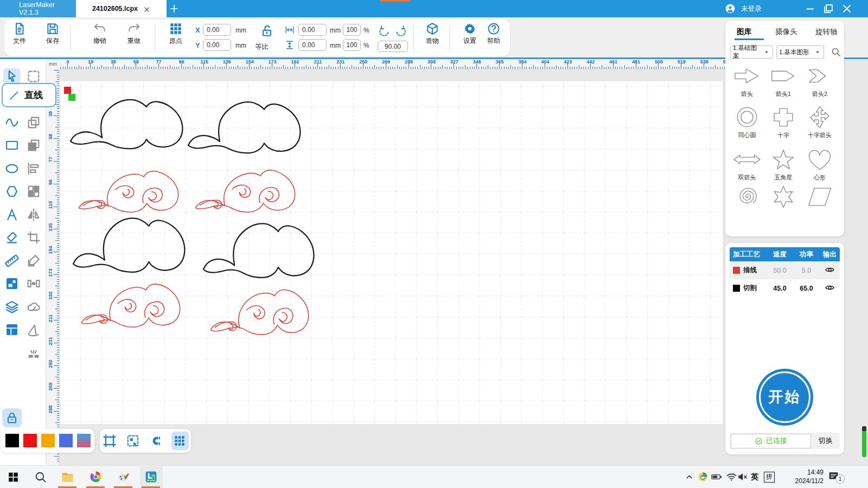  What do you see at coordinates (747, 81) in the screenshot?
I see `gallery-item: 箭头` at bounding box center [747, 81].